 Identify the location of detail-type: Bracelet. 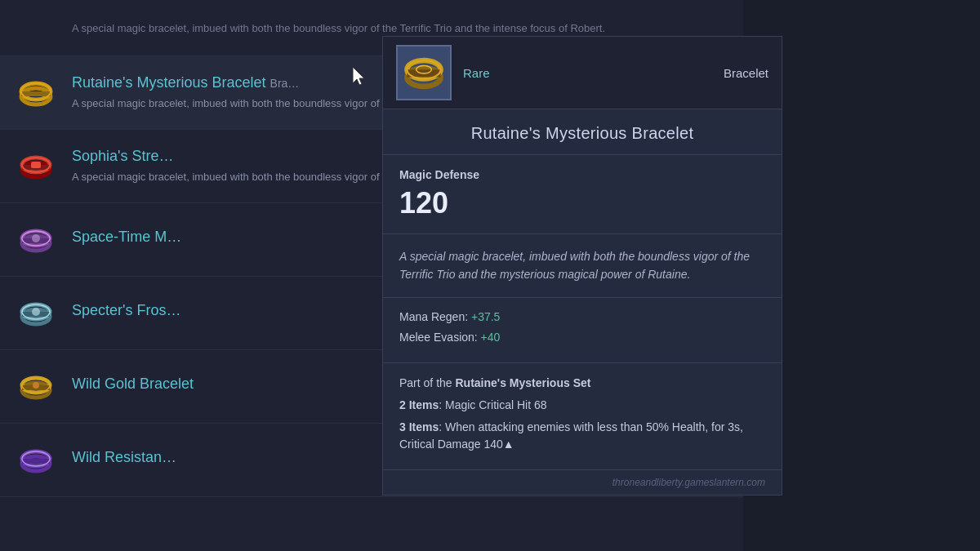
(746, 73).